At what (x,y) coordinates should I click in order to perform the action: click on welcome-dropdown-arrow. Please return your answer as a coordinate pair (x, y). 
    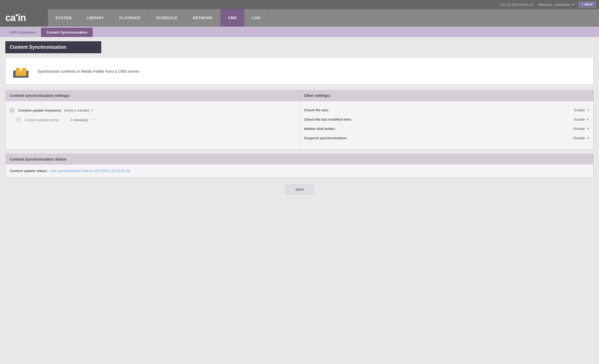
    Looking at the image, I should click on (573, 5).